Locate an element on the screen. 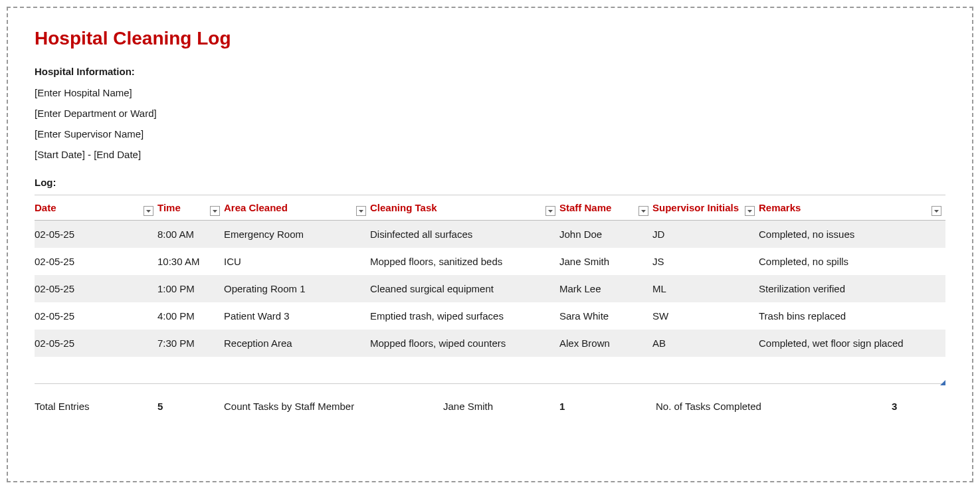 The height and width of the screenshot is (489, 980). col-header-area: Area Cleaned is located at coordinates (297, 208).